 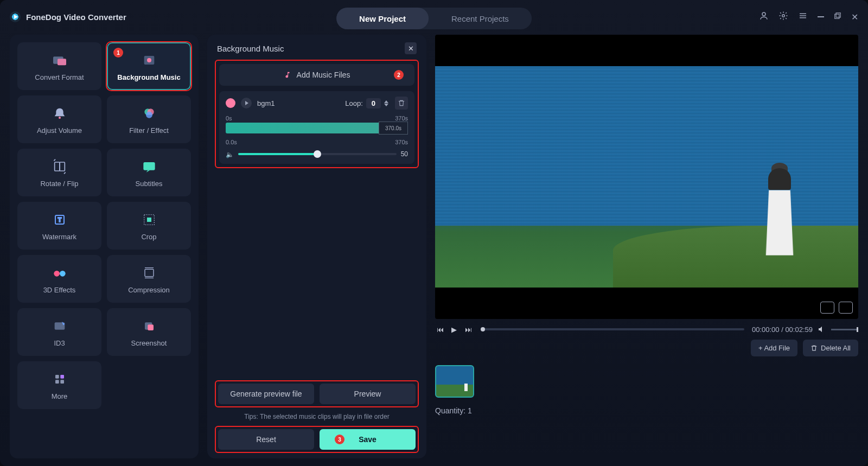 I want to click on generate-preview-button: Generate preview file, so click(x=266, y=394).